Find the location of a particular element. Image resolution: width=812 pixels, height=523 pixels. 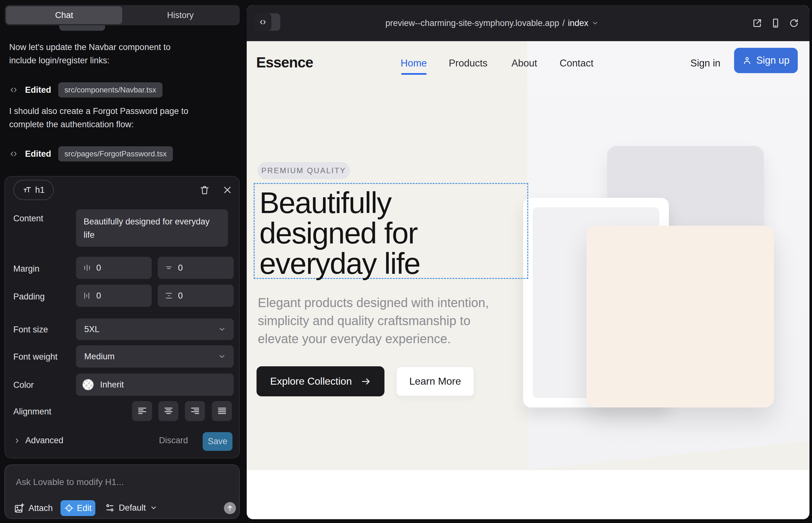

smartphone-icon is located at coordinates (776, 23).